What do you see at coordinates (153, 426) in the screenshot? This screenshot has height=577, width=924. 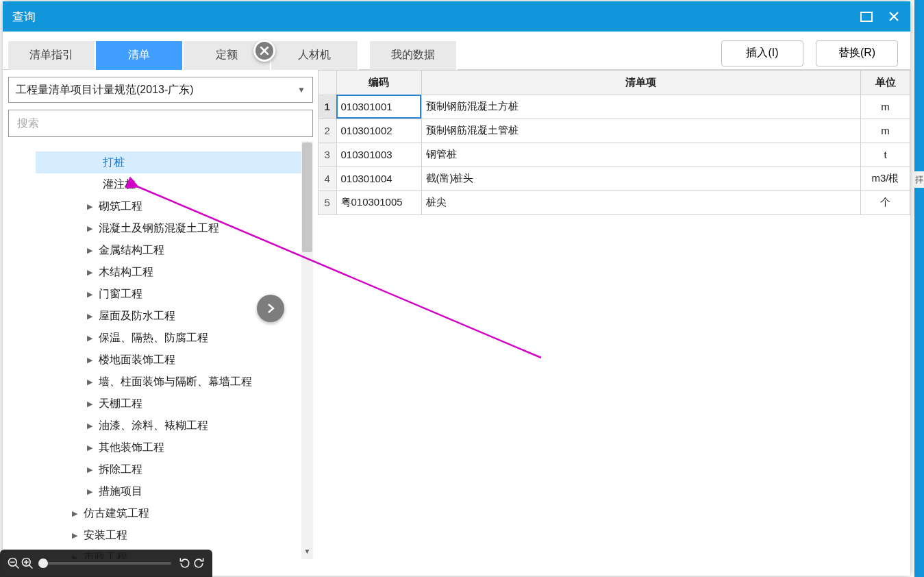 I see `tree-node-label: 油漆、涂料、裱糊工程` at bounding box center [153, 426].